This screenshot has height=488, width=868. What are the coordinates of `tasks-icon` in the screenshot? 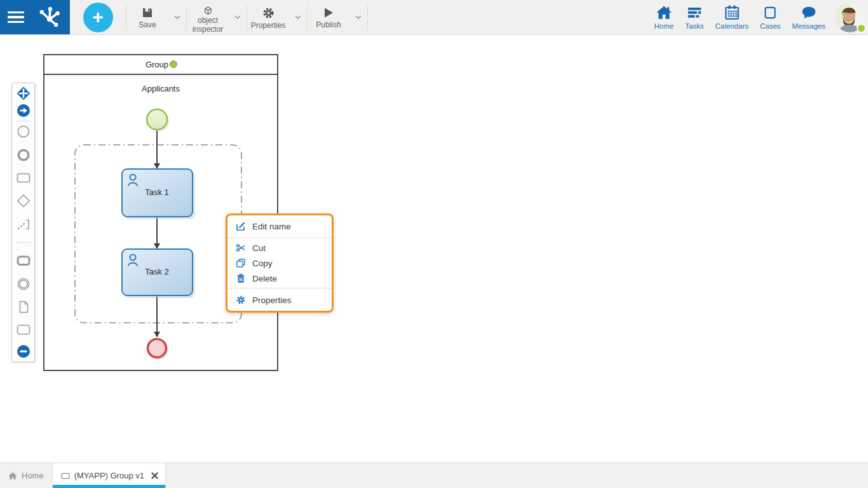 It's located at (695, 13).